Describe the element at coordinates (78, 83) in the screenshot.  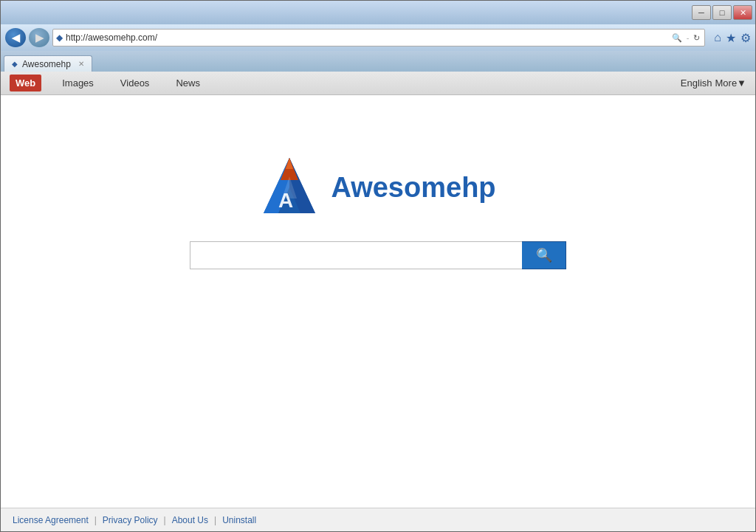
I see `tab-images: Images` at that location.